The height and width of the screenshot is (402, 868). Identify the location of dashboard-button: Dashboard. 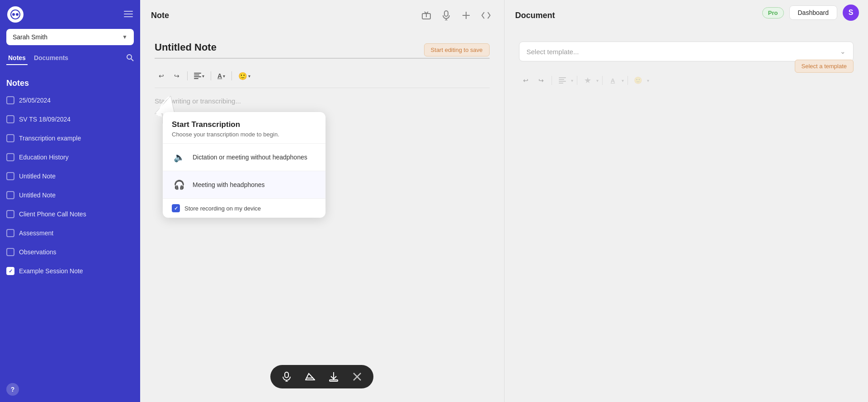
(814, 13).